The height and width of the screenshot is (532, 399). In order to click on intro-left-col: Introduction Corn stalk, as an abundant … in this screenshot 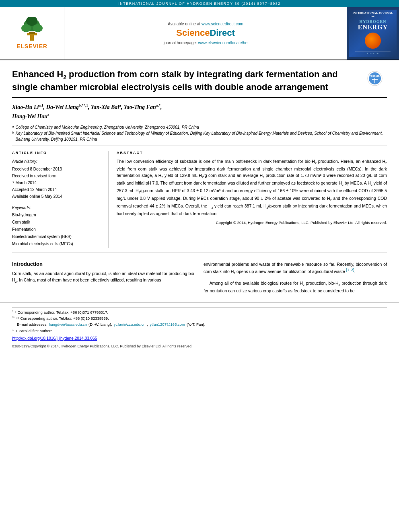, I will do `click(104, 277)`.